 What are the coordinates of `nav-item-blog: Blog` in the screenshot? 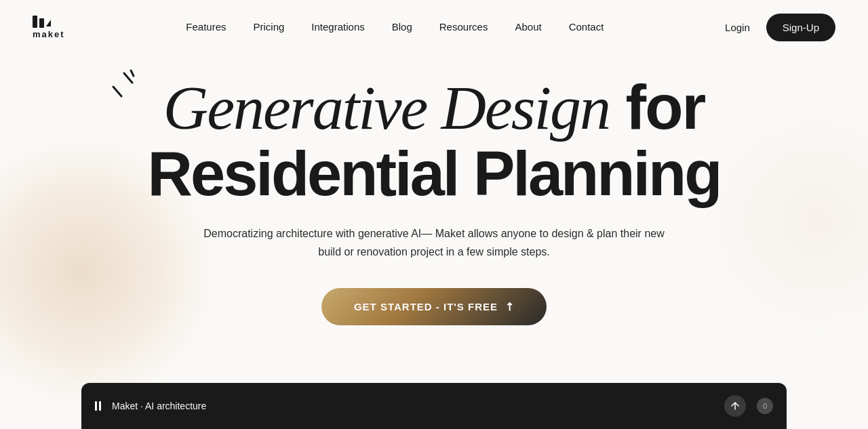 It's located at (402, 27).